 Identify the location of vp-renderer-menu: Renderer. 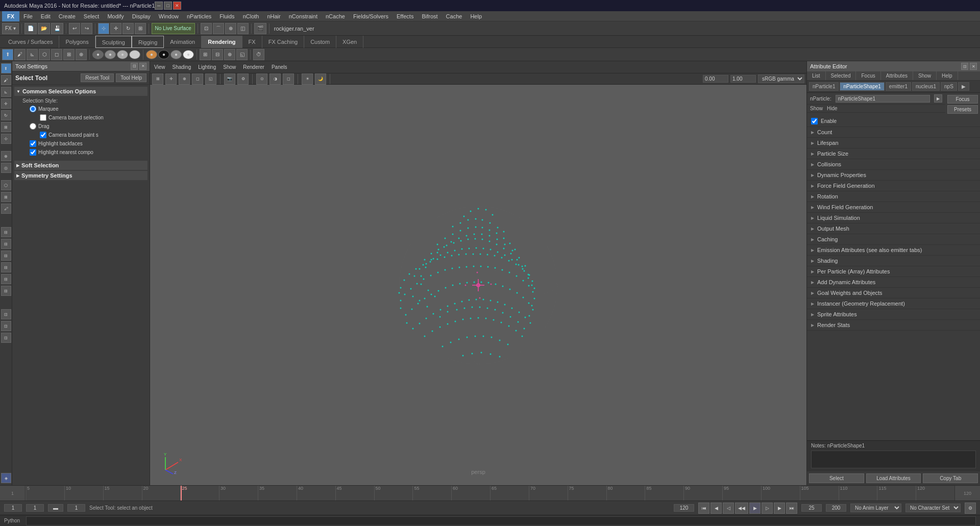
(254, 67).